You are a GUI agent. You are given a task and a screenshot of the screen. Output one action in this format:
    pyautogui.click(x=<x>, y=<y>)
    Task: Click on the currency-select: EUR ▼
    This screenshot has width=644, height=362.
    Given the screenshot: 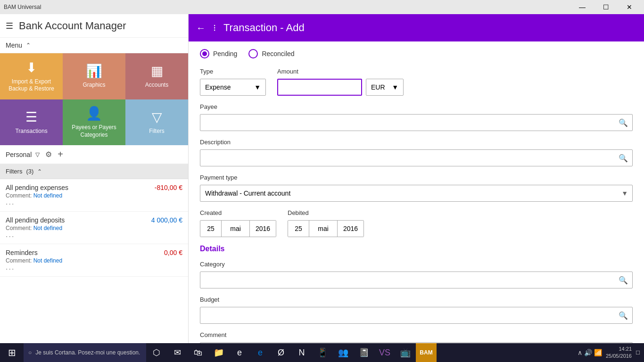 What is the action you would take?
    pyautogui.click(x=385, y=87)
    